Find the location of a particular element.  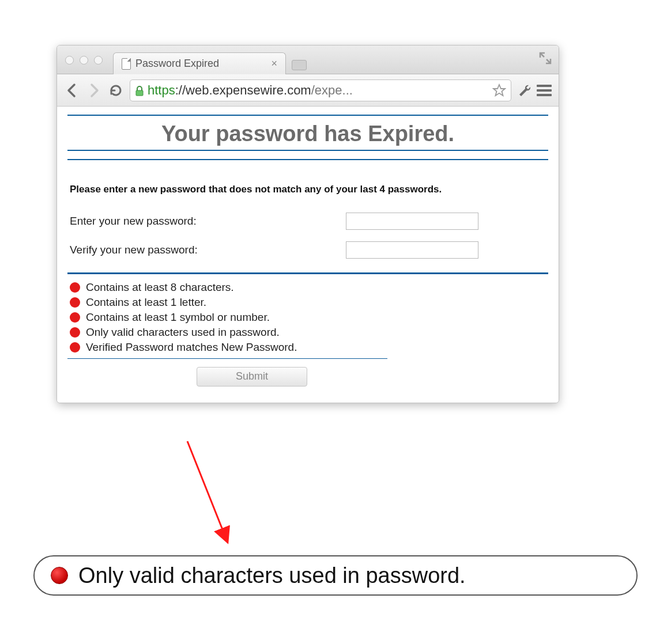

tab-title: Password Expired is located at coordinates (178, 63).